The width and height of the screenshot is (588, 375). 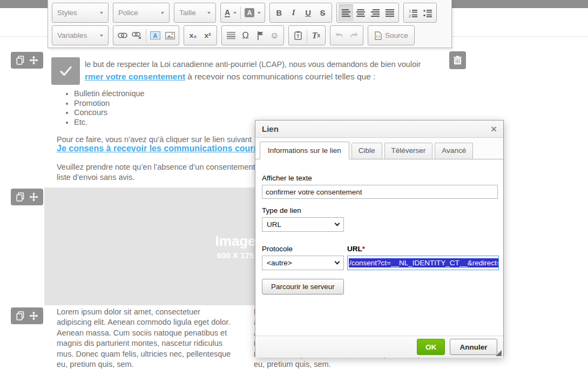 What do you see at coordinates (231, 36) in the screenshot?
I see `horizontal-rule-button` at bounding box center [231, 36].